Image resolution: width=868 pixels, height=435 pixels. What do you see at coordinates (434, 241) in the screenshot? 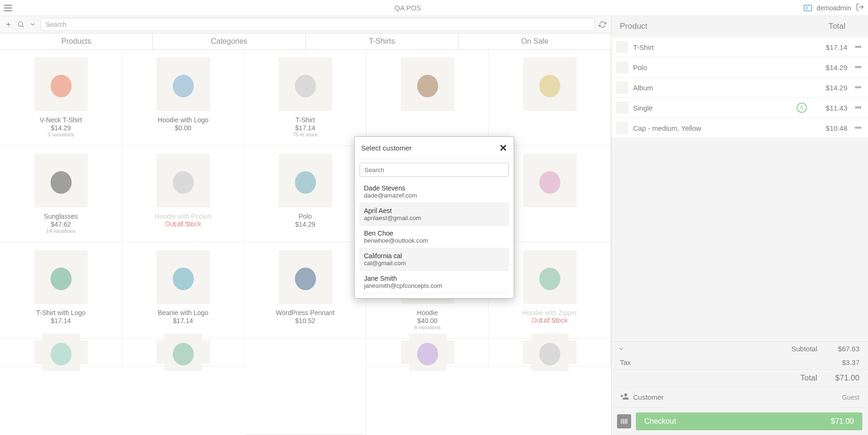
I see `customer-email: benwhoe@outlook.com` at bounding box center [434, 241].